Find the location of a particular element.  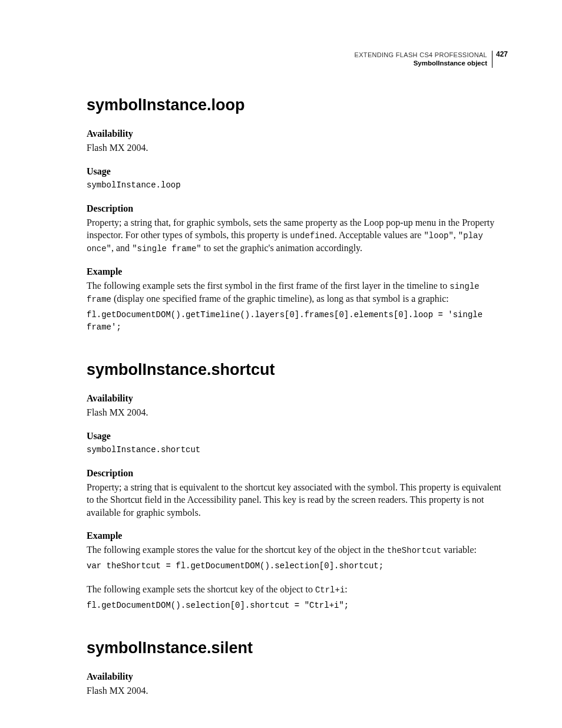

usage-block: Usage symbolInstance.loop is located at coordinates (297, 179).